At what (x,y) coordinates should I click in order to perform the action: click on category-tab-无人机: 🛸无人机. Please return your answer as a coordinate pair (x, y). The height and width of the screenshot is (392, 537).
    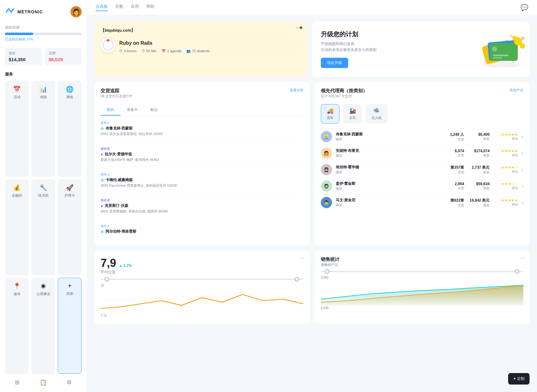
    Looking at the image, I should click on (376, 114).